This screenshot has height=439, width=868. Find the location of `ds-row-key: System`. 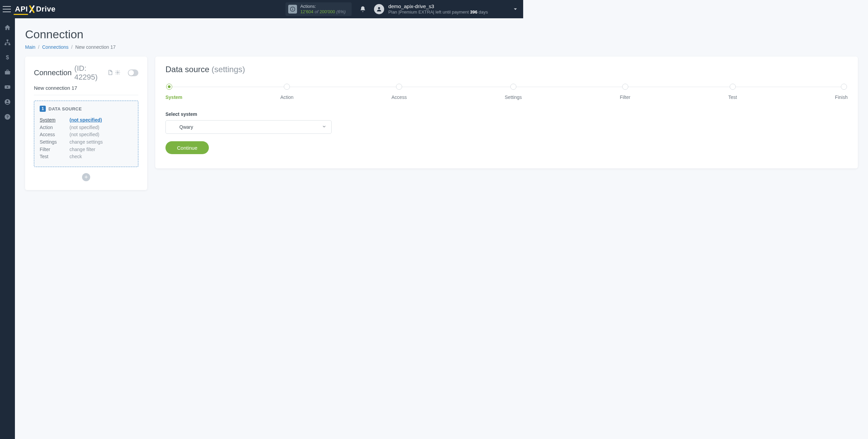

ds-row-key: System is located at coordinates (55, 120).